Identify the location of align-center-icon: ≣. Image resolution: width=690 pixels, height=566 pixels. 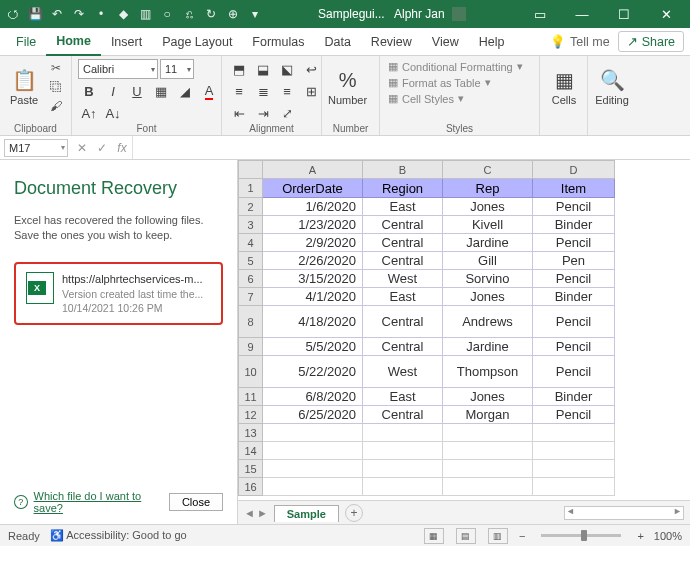
(263, 91).